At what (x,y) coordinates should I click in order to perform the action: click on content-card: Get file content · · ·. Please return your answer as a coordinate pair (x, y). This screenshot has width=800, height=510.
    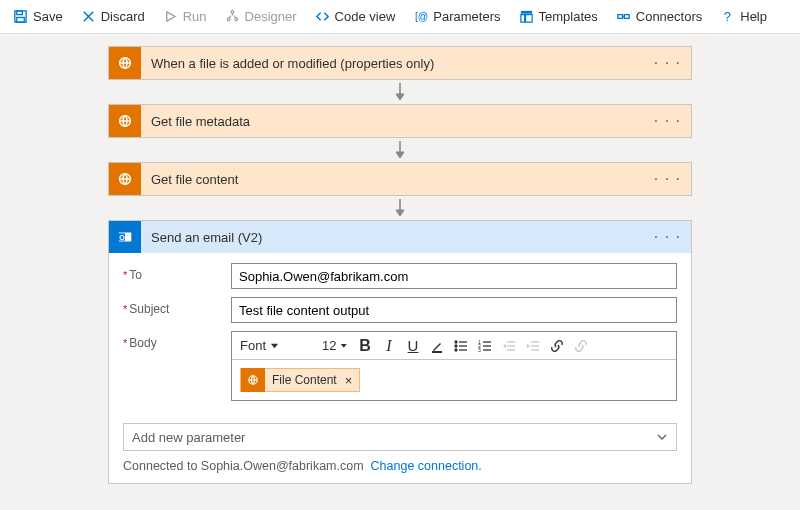
    Looking at the image, I should click on (400, 179).